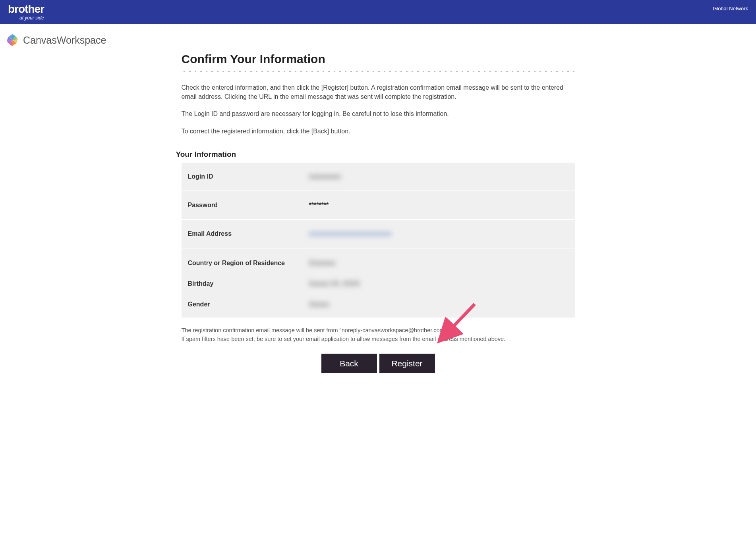  What do you see at coordinates (378, 335) in the screenshot?
I see `footnote: The registration confirmation email mess…` at bounding box center [378, 335].